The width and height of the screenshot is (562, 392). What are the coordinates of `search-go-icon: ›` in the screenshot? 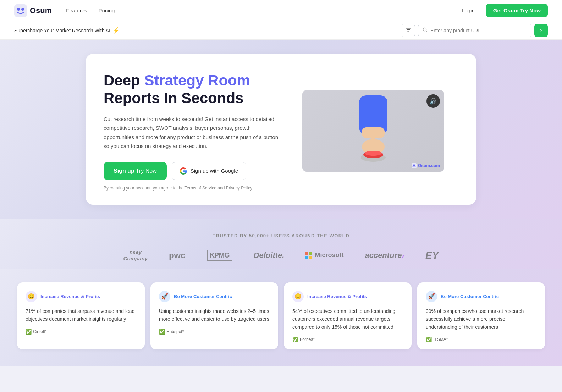 It's located at (541, 31).